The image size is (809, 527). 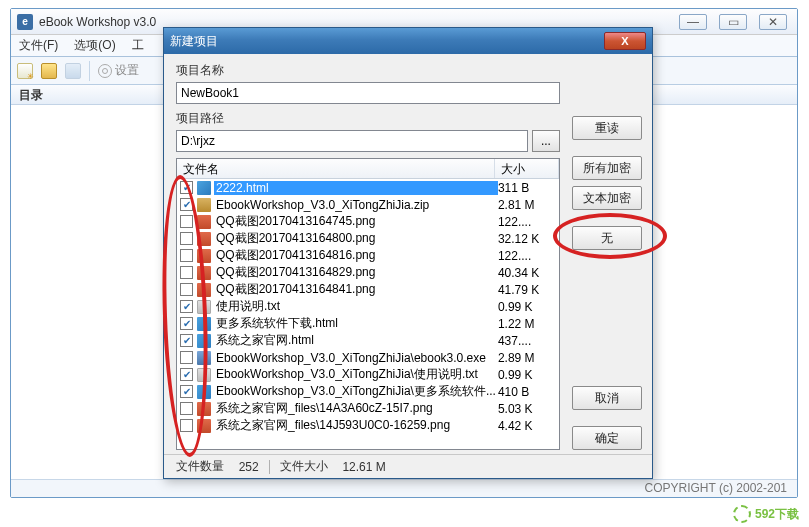 What do you see at coordinates (368, 324) in the screenshot?
I see `file-row: ✔更多系统软件下载.html1.22 M` at bounding box center [368, 324].